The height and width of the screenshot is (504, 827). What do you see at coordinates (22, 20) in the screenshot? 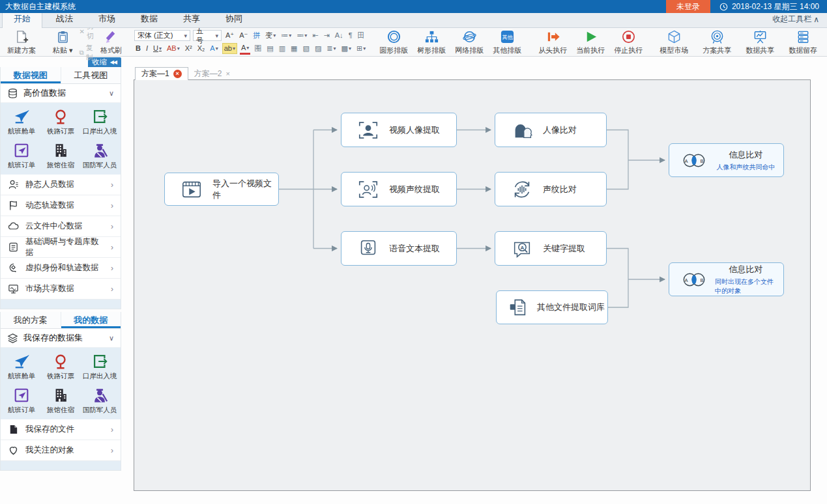
I see `menu-tab-start: 开始` at bounding box center [22, 20].